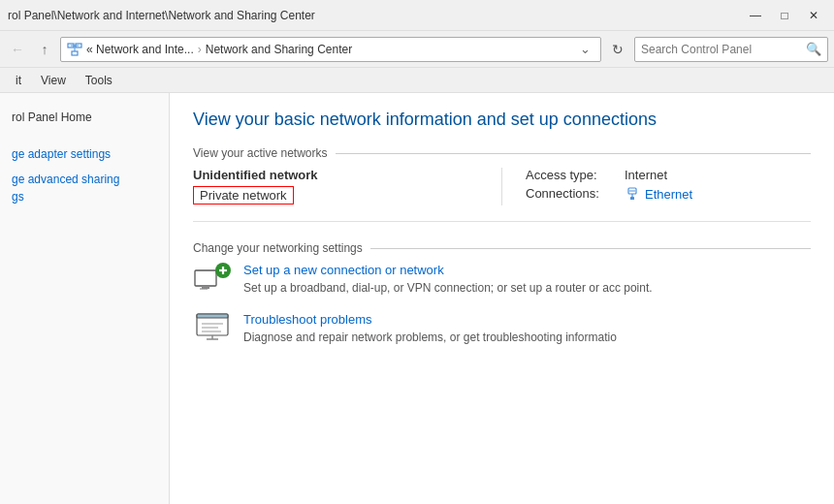 The image size is (834, 504). What do you see at coordinates (18, 80) in the screenshot?
I see `menu-item-file: it` at bounding box center [18, 80].